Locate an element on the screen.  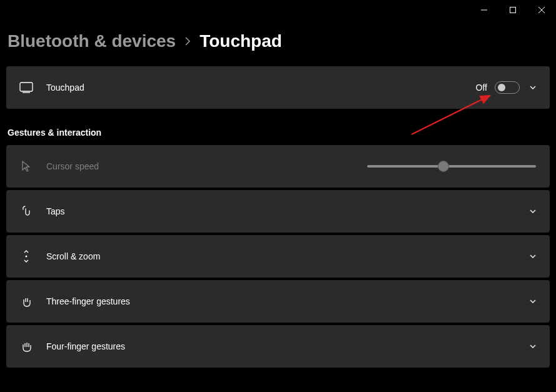
toggle-knob is located at coordinates (502, 88).